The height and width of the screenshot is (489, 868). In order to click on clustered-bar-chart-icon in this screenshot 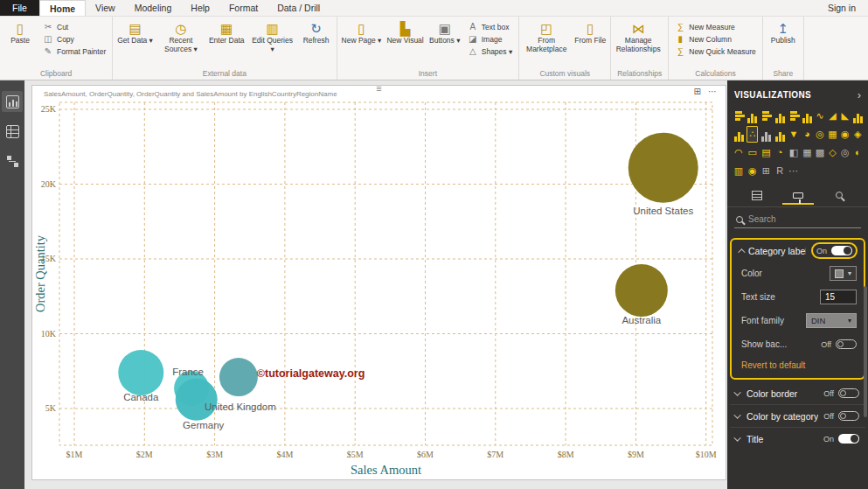, I will do `click(766, 115)`.